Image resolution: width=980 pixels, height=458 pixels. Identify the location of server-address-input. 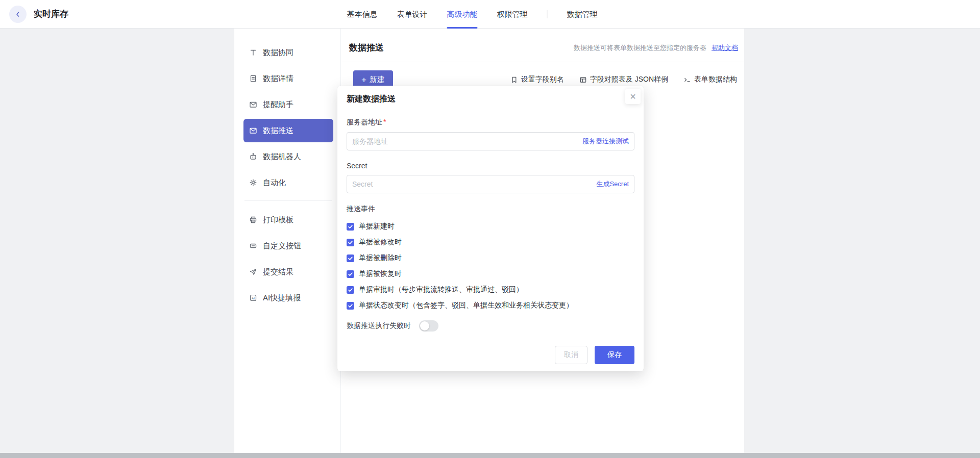
(464, 141).